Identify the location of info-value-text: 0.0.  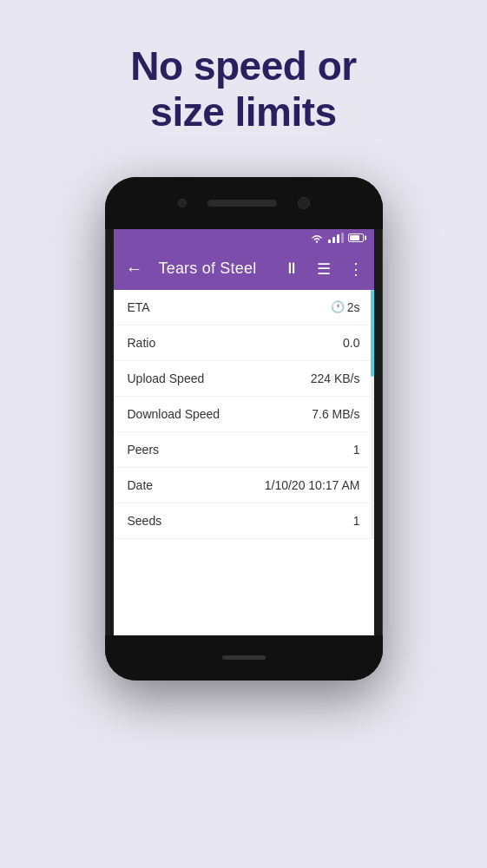
(351, 343).